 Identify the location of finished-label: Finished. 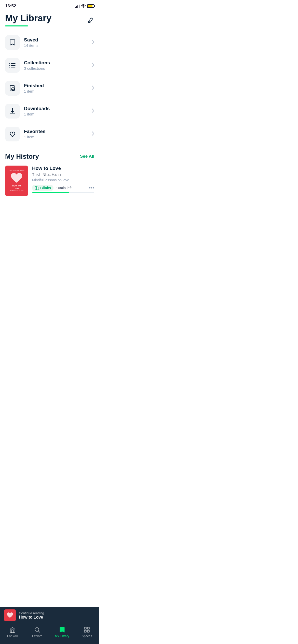
(58, 86).